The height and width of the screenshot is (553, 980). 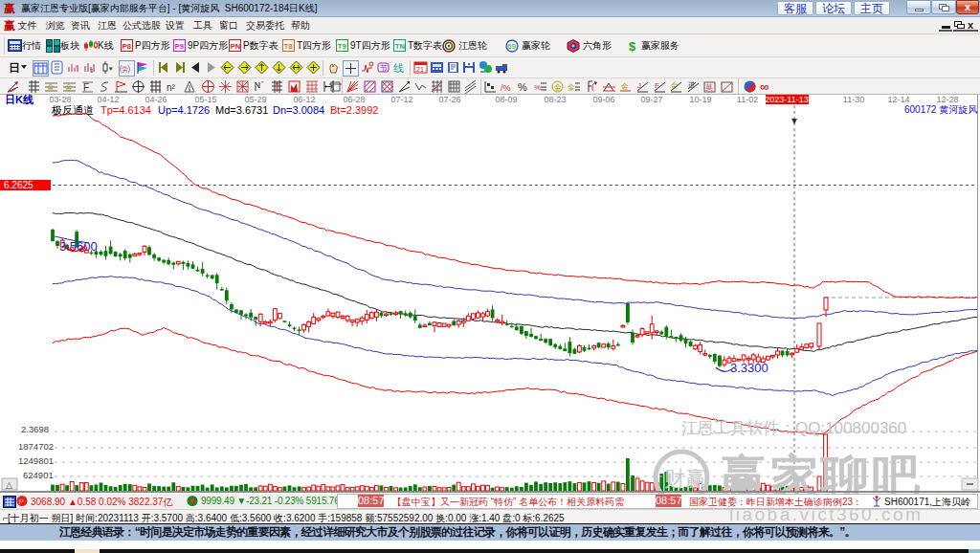 What do you see at coordinates (36, 446) in the screenshot?
I see `svg-text: 1874702` at bounding box center [36, 446].